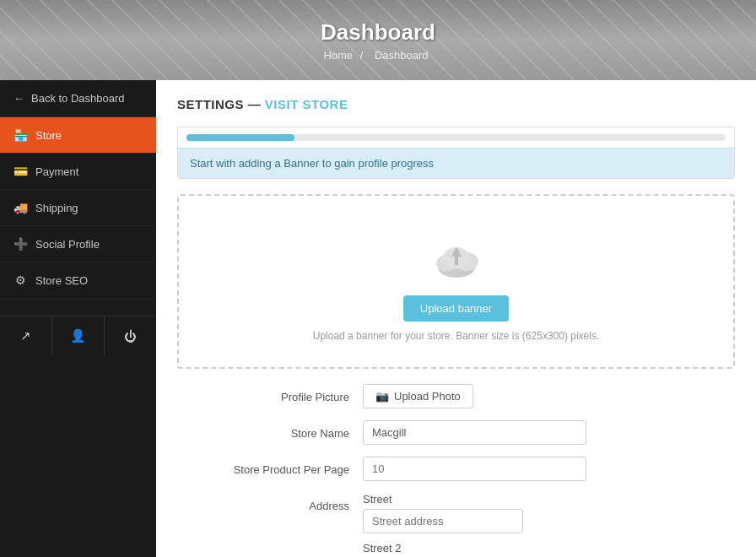 The height and width of the screenshot is (557, 756). What do you see at coordinates (427, 397) in the screenshot?
I see `upload-photo-label: Upload Photo` at bounding box center [427, 397].